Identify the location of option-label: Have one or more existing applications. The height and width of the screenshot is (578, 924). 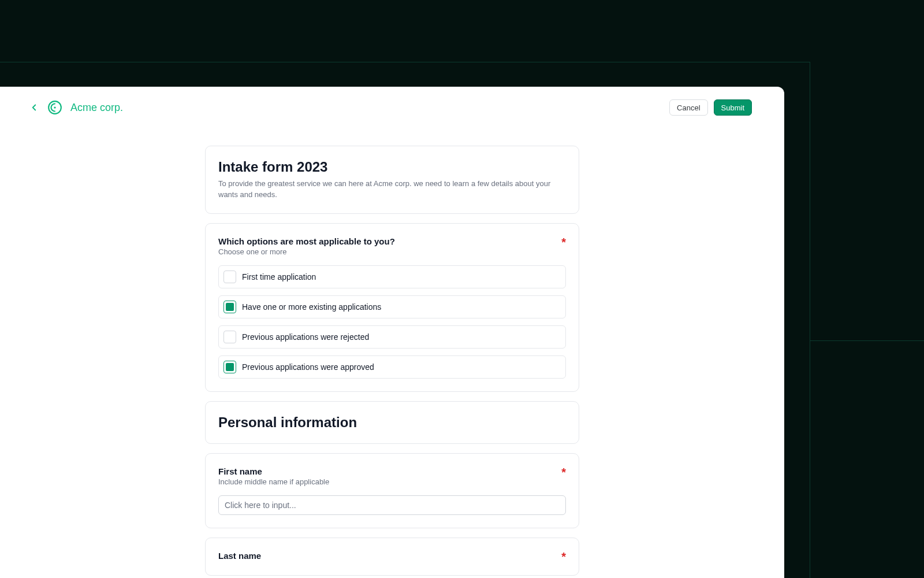
(312, 307).